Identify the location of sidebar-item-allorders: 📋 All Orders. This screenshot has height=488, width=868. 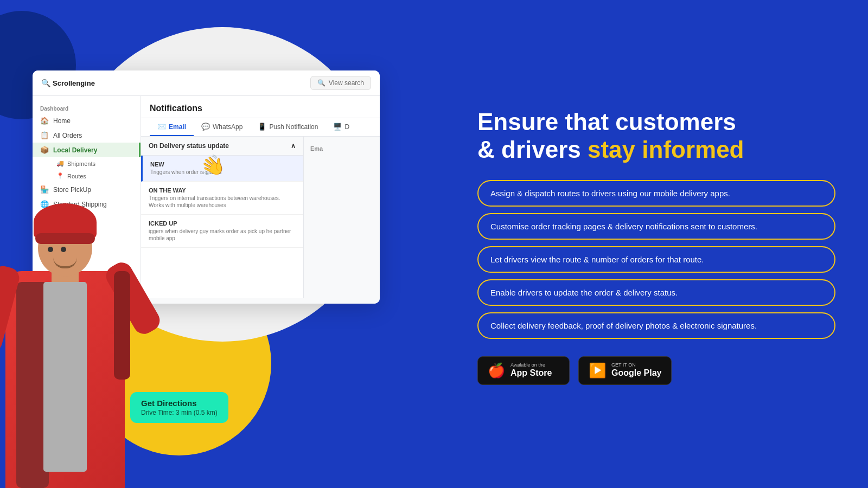
(87, 136).